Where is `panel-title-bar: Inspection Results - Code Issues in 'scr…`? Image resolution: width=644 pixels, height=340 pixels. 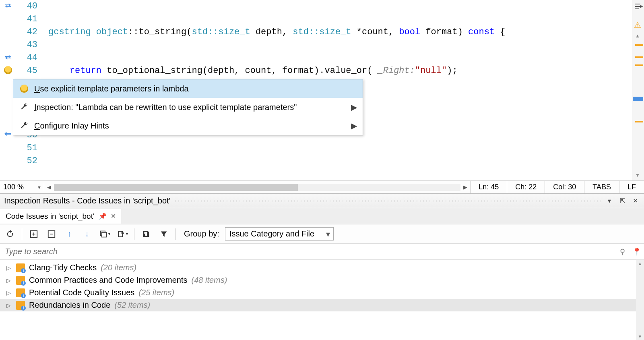
panel-title-bar: Inspection Results - Code Issues in 'scr… is located at coordinates (322, 201).